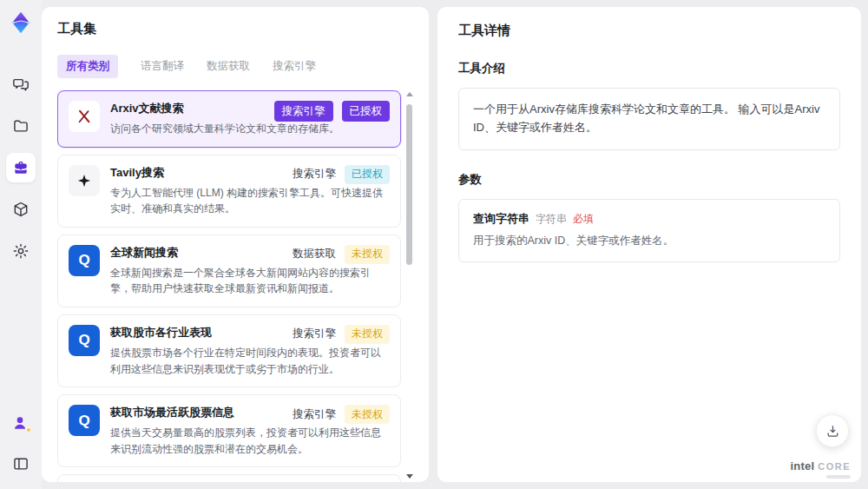  What do you see at coordinates (250, 202) in the screenshot?
I see `tool-card-desc: 专为人工智能代理 (LLM) 构建的搜索引擎工具。可快速提供实时、准确和真实的结…` at bounding box center [250, 202].